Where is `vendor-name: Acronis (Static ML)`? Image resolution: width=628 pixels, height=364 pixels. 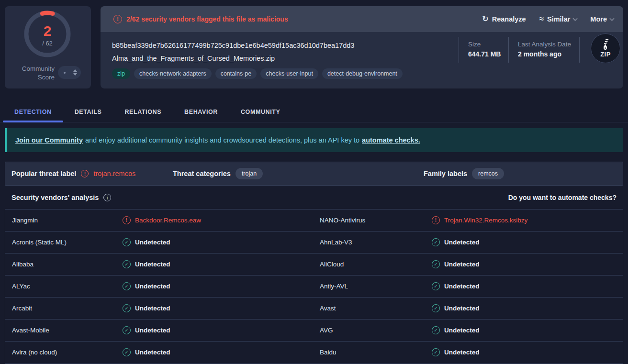
vendor-name: Acronis (Static ML) is located at coordinates (64, 242).